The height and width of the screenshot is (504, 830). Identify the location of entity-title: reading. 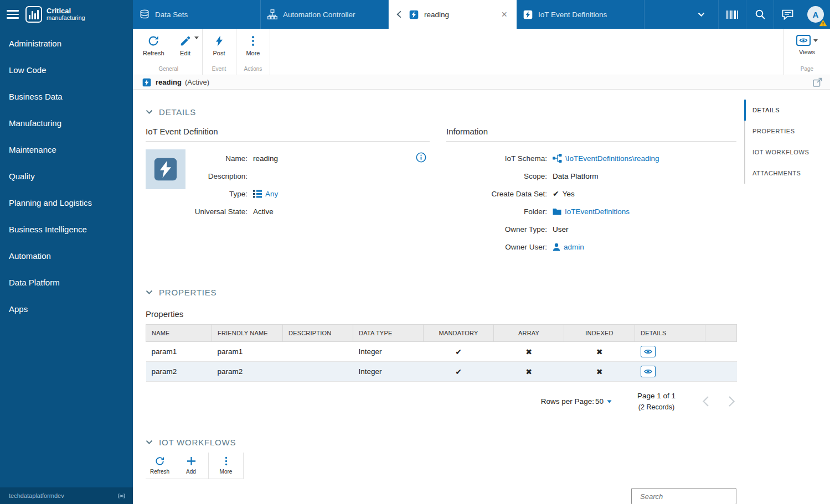
(168, 82).